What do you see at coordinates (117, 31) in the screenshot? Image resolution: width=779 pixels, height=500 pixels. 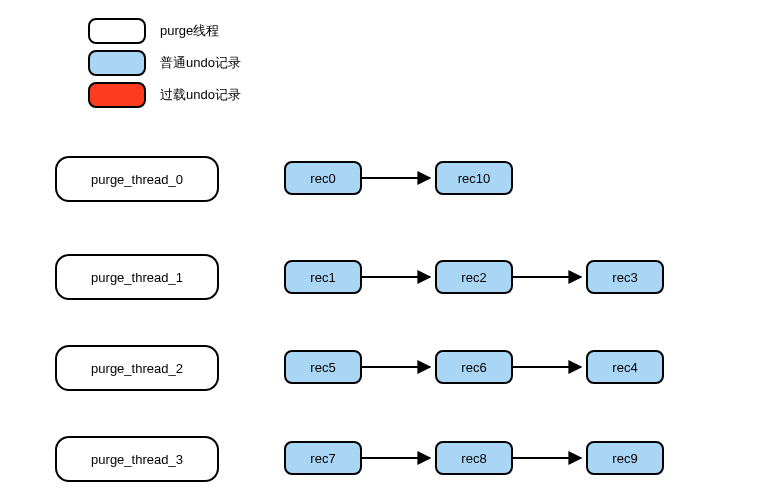 I see `swatch-white` at bounding box center [117, 31].